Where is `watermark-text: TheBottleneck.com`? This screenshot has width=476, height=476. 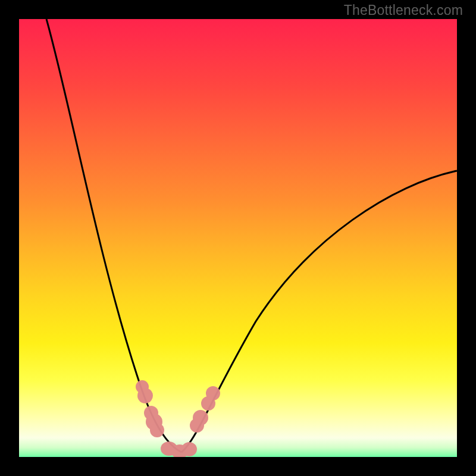
watermark-text: TheBottleneck.com is located at coordinates (403, 11).